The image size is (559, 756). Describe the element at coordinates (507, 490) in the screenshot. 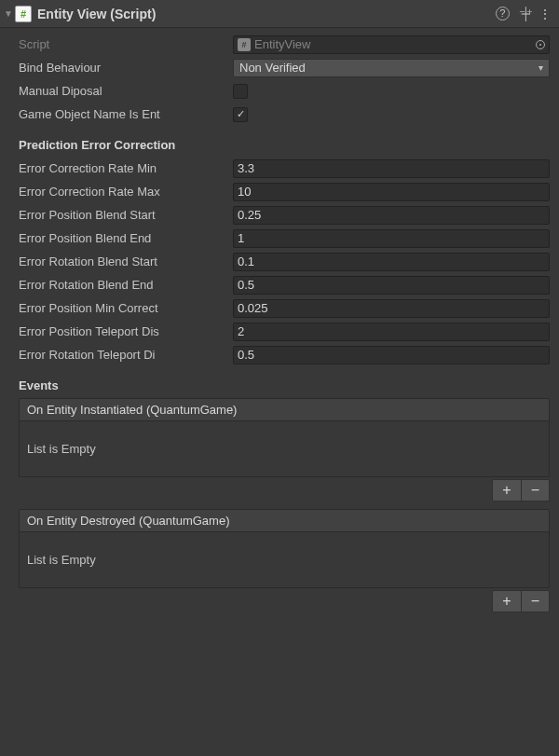

I see `event-add-button-0: +` at that location.